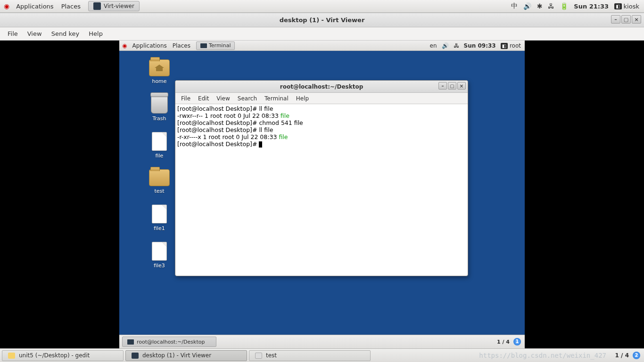  I want to click on host-user-label: kiosk, so click(632, 7).